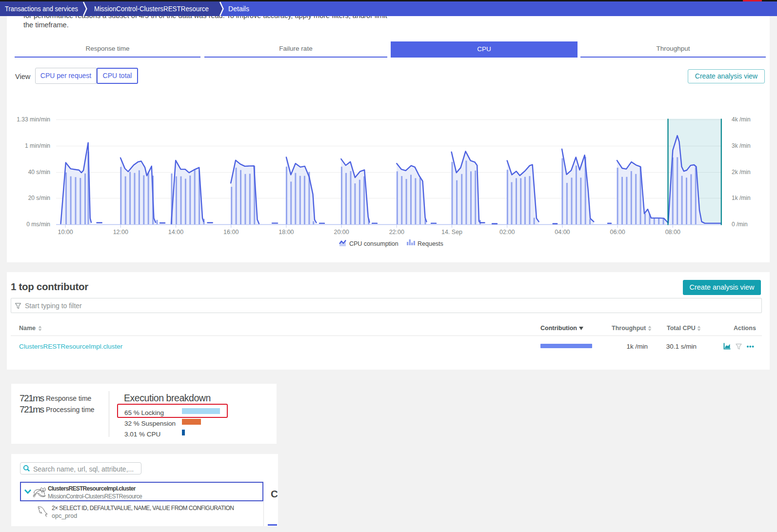 The image size is (777, 532). What do you see at coordinates (618, 232) in the screenshot?
I see `svg-text: 06:00` at bounding box center [618, 232].